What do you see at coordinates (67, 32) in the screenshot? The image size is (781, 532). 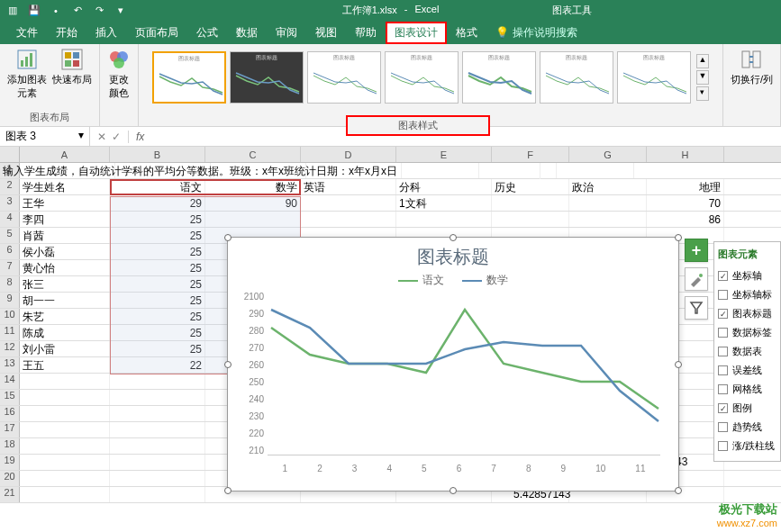 I see `tab-home: 开始` at bounding box center [67, 32].